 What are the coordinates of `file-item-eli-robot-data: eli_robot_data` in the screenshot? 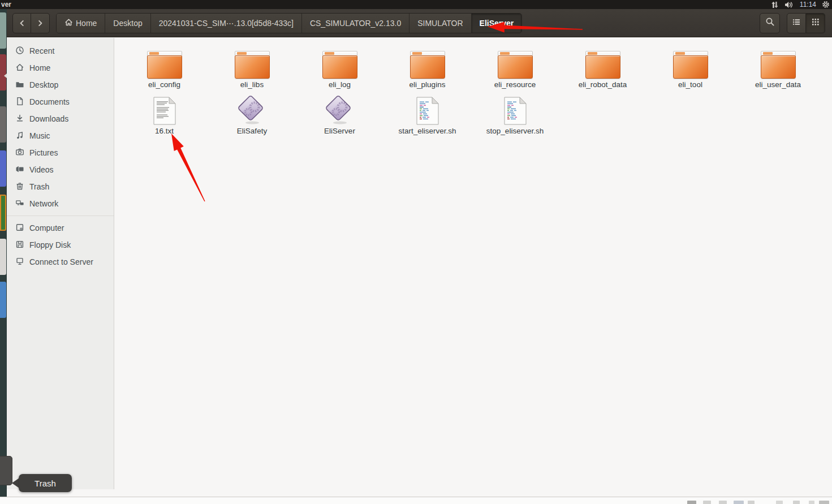 It's located at (603, 70).